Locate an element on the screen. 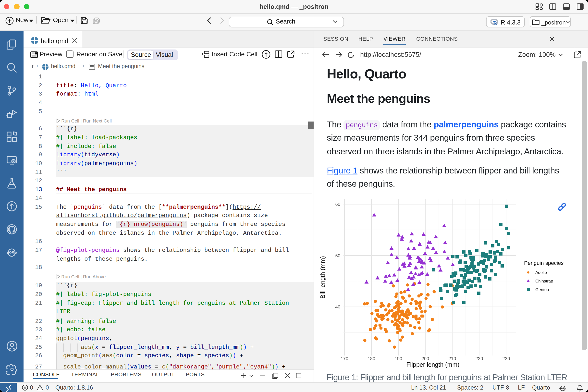  svg-text: Bill length (mm) is located at coordinates (322, 278).